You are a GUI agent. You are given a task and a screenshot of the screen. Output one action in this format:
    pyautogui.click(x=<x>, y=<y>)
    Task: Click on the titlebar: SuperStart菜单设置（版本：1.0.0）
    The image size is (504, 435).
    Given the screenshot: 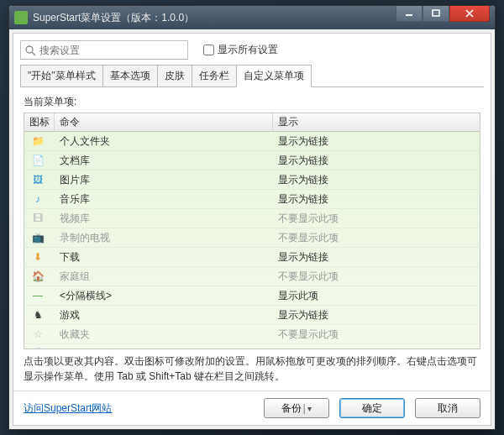 What is the action you would take?
    pyautogui.click(x=252, y=18)
    